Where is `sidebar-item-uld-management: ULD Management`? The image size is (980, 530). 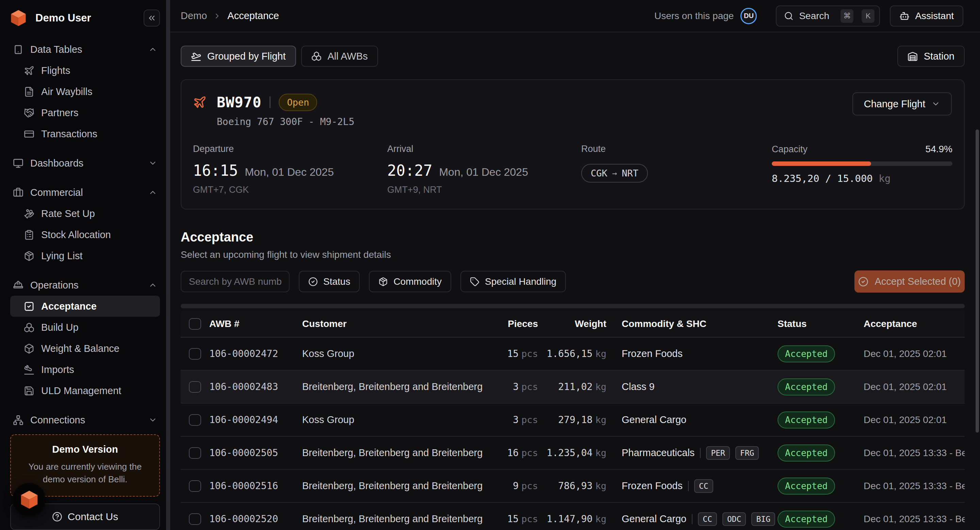
sidebar-item-uld-management: ULD Management is located at coordinates (85, 391).